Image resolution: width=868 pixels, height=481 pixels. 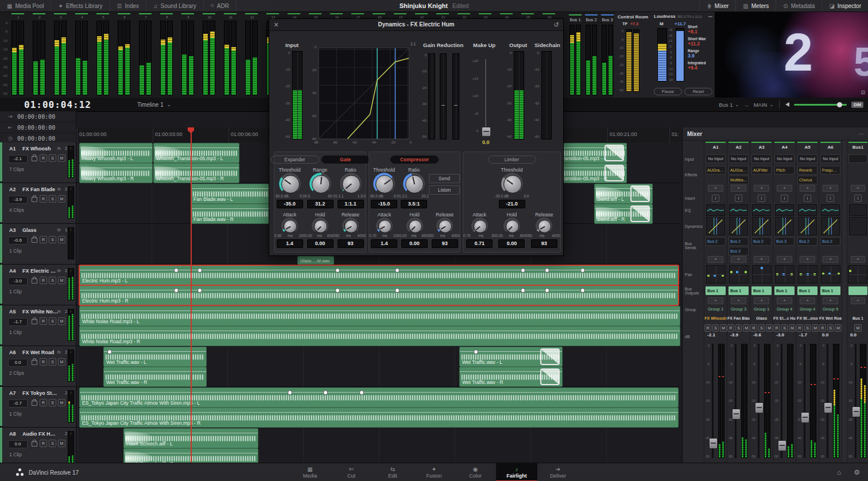 What do you see at coordinates (40, 203) in the screenshot?
I see `track-header: A2FX Fan Bladefx2.0-3.9RSM4 Clips` at bounding box center [40, 203].